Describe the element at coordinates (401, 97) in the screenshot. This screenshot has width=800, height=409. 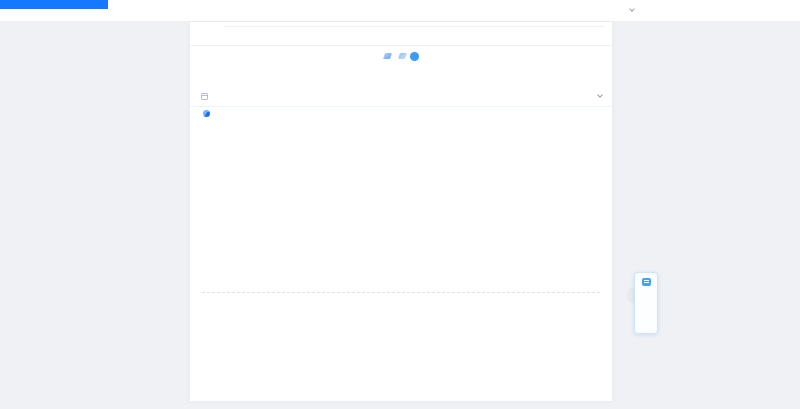
I see `filter-row` at that location.